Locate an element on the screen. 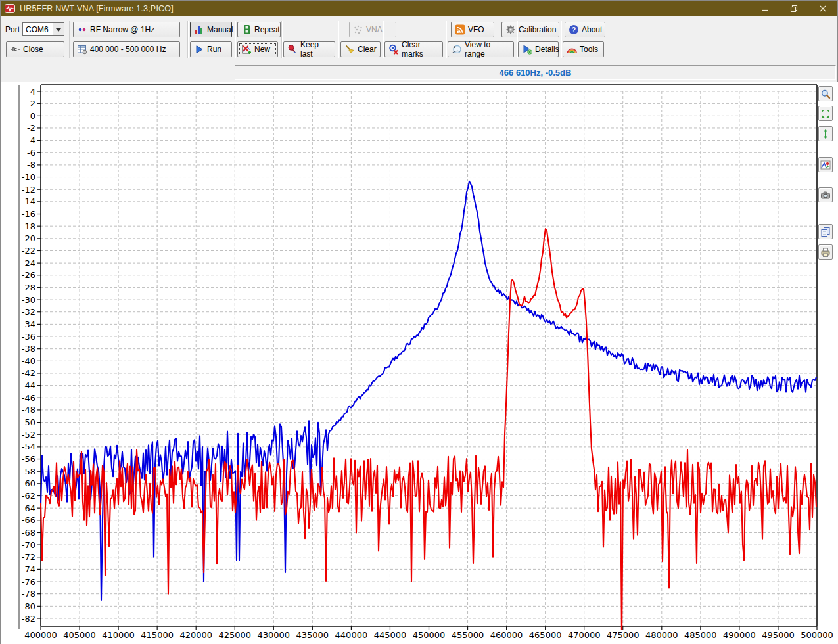 This screenshot has width=838, height=644. y-tick-label: -34 is located at coordinates (29, 325).